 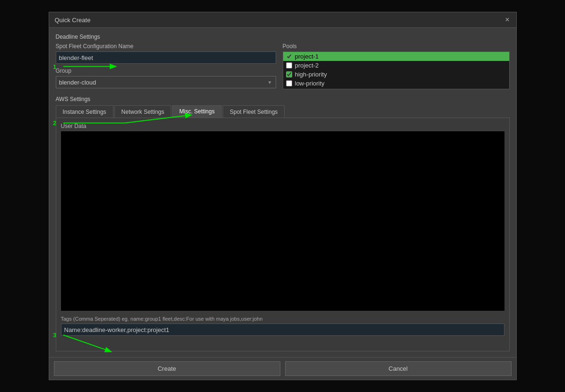 I want to click on group-label: Group, so click(x=166, y=71).